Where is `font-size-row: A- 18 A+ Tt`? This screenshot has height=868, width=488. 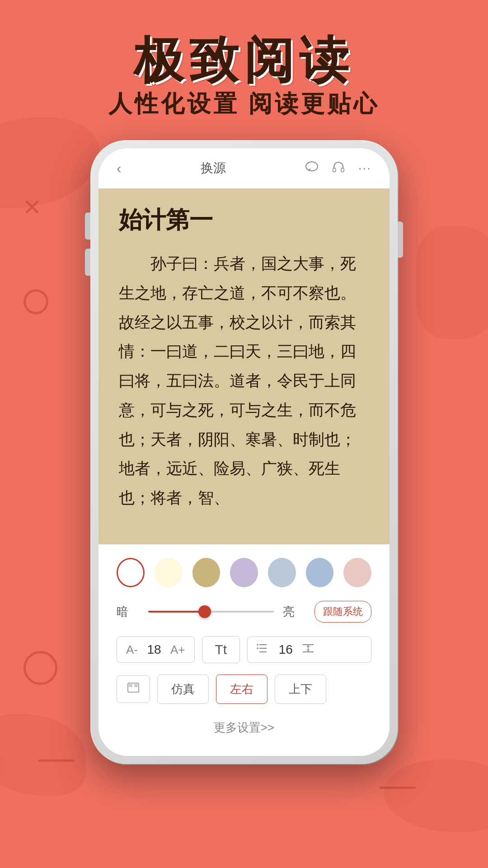 font-size-row: A- 18 A+ Tt is located at coordinates (244, 650).